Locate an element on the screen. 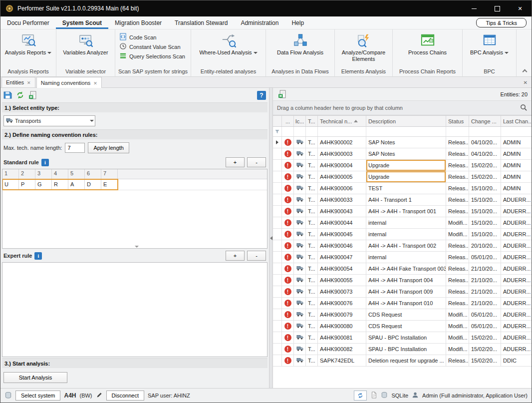 This screenshot has width=532, height=403. table-row: T... A4HK900003 SAP Notes Releas... 04/1… is located at coordinates (402, 154).